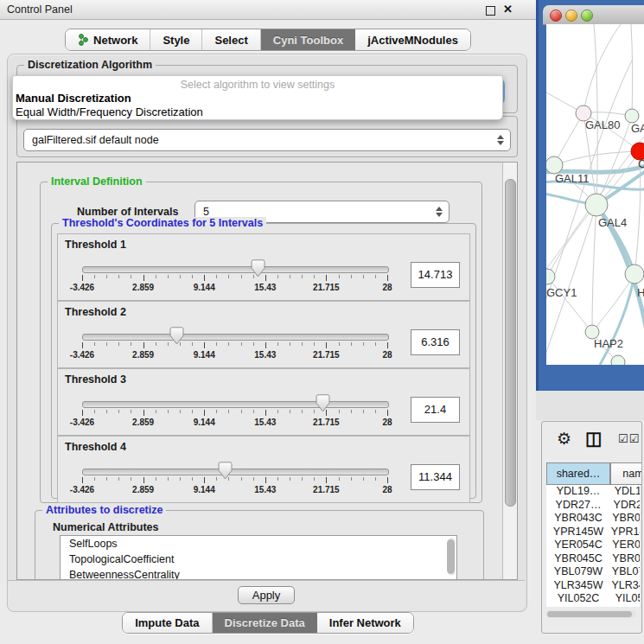 The image size is (644, 644). What do you see at coordinates (258, 112) in the screenshot?
I see `algorithm-option-equal-width-frequency-discretization: Equal Width/Frequency Discretization` at bounding box center [258, 112].